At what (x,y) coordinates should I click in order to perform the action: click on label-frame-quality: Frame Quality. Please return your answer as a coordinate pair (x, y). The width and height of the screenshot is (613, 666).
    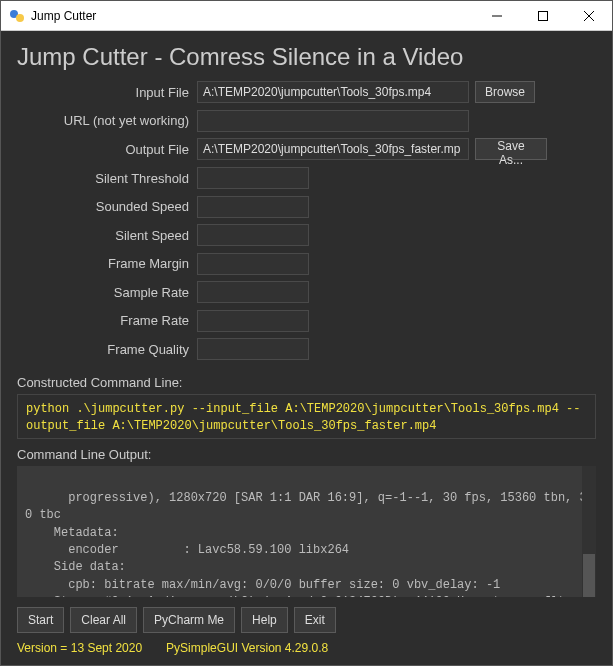
    Looking at the image, I should click on (107, 350).